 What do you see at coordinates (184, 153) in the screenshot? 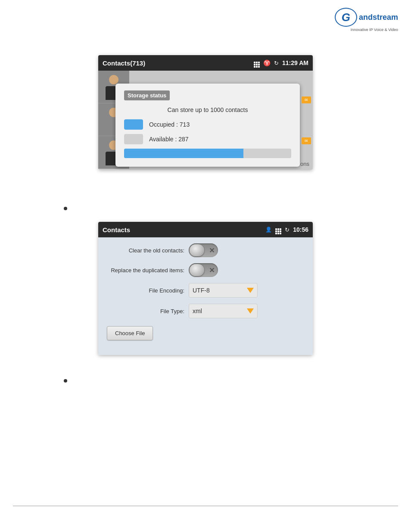
I see `storage-progress-fill` at bounding box center [184, 153].